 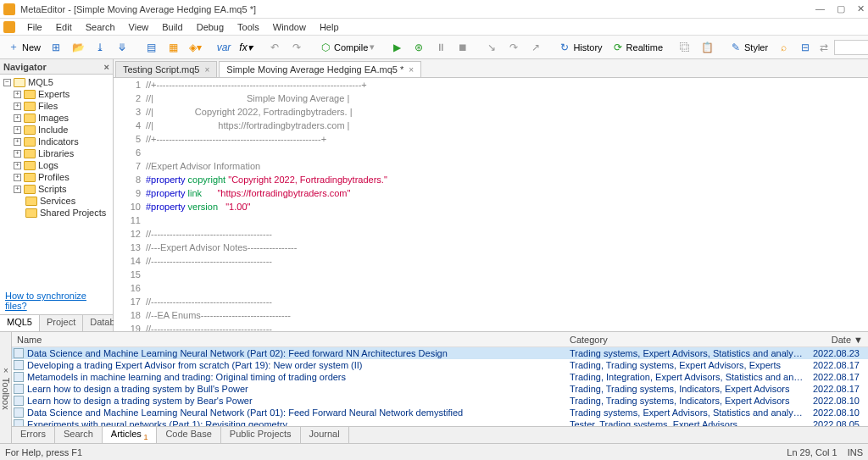 I want to click on tree-item-profiles: +Profiles, so click(x=56, y=177).